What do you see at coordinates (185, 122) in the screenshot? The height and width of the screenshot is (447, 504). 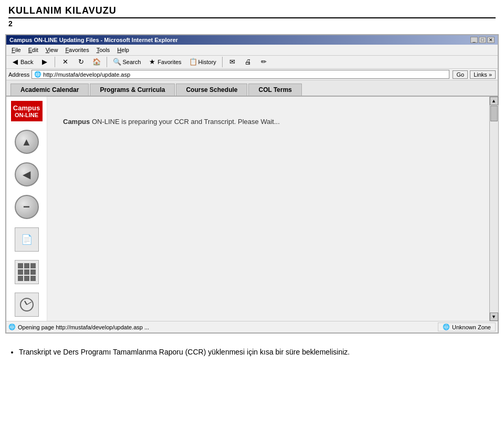 I see `waiting-text: ON-LINE is preparing your CCR and Transc…` at bounding box center [185, 122].